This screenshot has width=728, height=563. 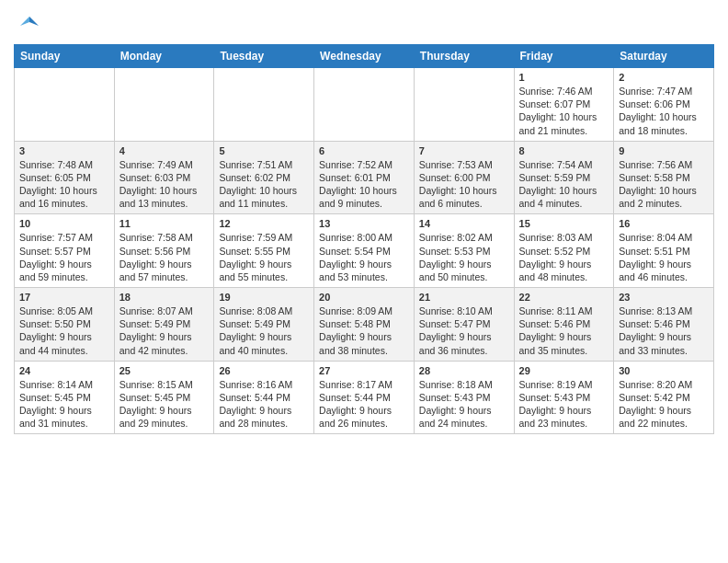 What do you see at coordinates (64, 151) in the screenshot?
I see `day-number: 3` at bounding box center [64, 151].